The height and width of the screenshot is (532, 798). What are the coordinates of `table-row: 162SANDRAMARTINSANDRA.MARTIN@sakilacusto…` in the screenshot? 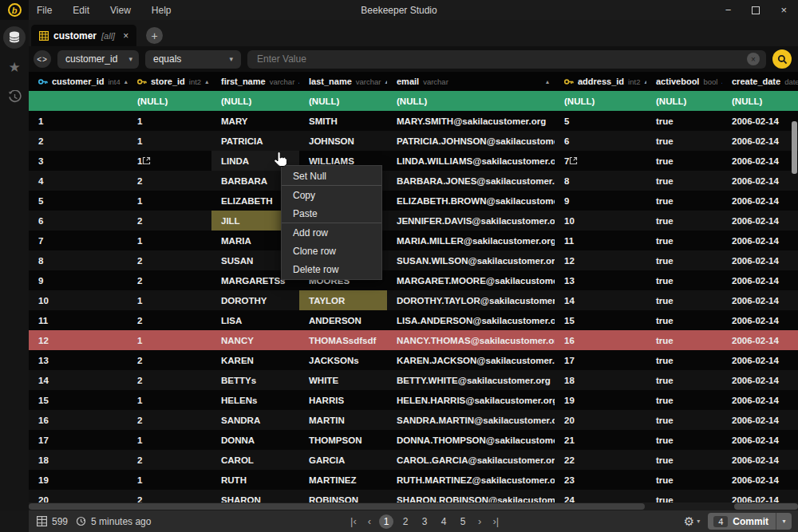 It's located at (413, 420).